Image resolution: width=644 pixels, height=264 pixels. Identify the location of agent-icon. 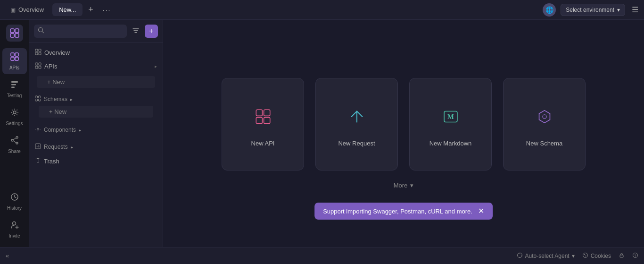
(520, 256).